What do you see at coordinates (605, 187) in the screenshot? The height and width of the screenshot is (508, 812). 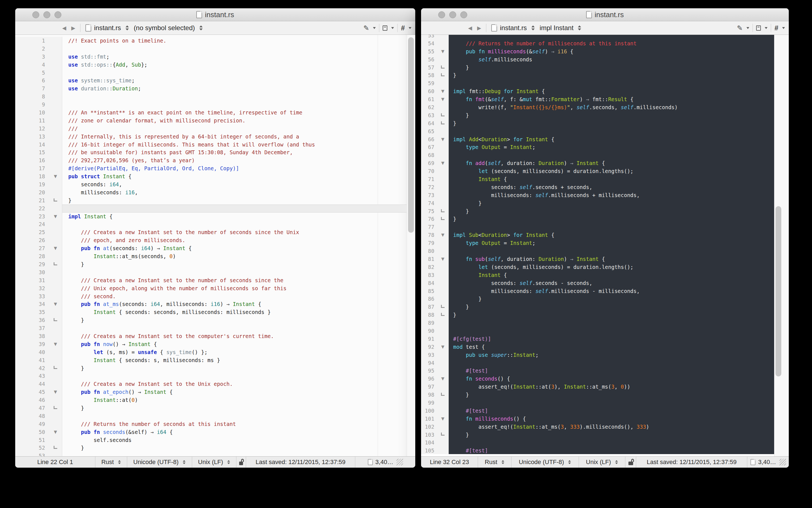 I see `code-line: 72 seconds: self.seconds + seconds,` at bounding box center [605, 187].